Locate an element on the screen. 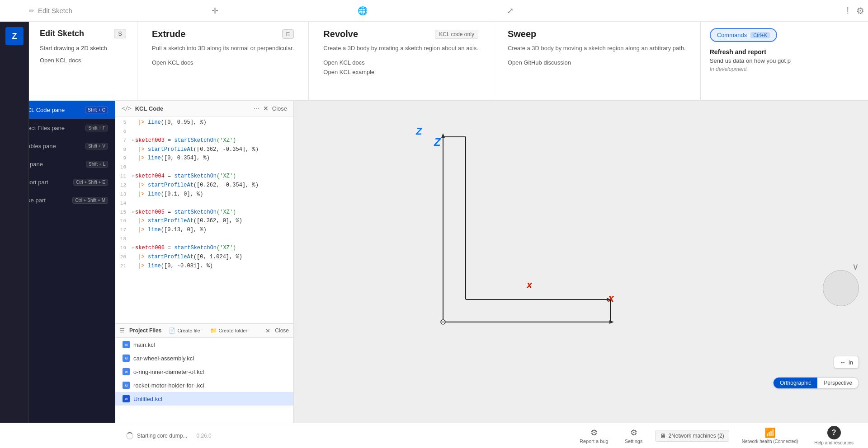 Image resolution: width=868 pixels, height=448 pixels. files-list: kl main.kcl kl car-wheel-assembly.kcl kl… is located at coordinates (204, 380).